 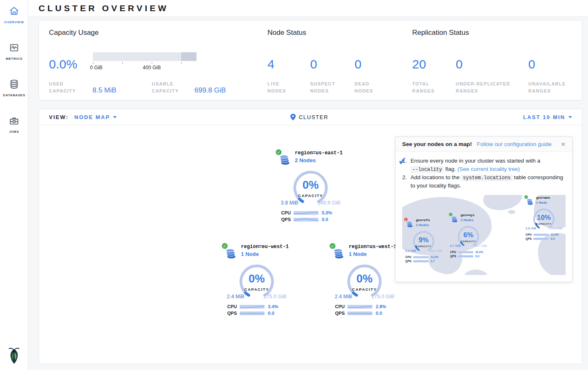 I want to click on configuration-guide-link: Follow our configuration guide, so click(x=514, y=144).